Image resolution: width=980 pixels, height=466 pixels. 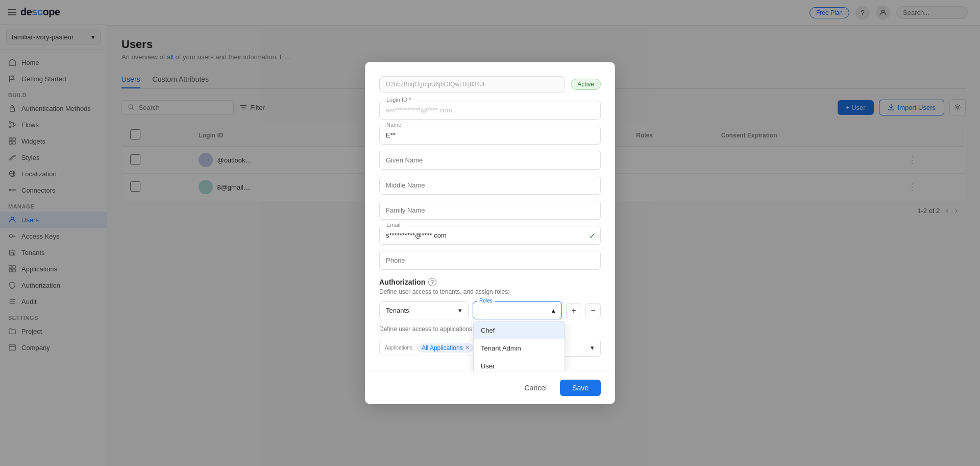 What do you see at coordinates (593, 311) in the screenshot?
I see `remove-role-button: −` at bounding box center [593, 311].